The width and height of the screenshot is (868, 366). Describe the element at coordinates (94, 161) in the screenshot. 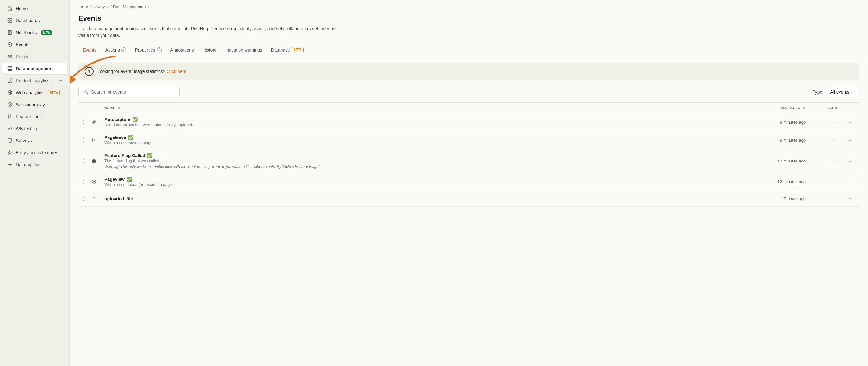

I see `row-icon-cell` at that location.